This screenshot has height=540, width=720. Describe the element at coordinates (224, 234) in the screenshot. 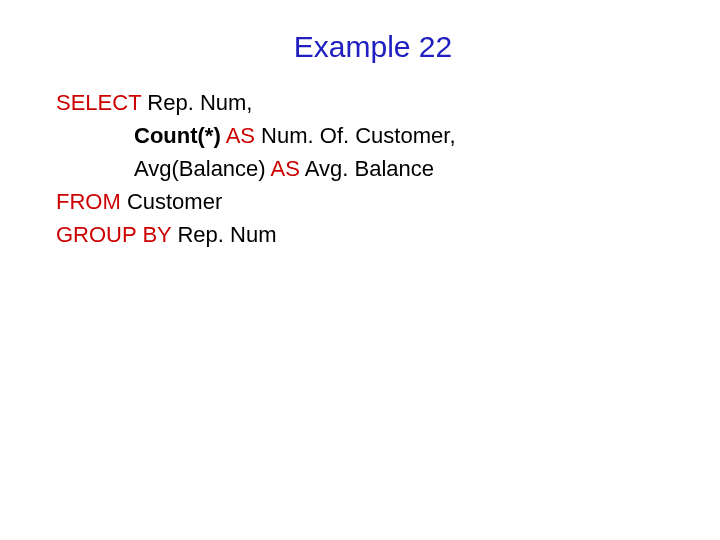

I see `text-line-5: Rep. Num` at that location.